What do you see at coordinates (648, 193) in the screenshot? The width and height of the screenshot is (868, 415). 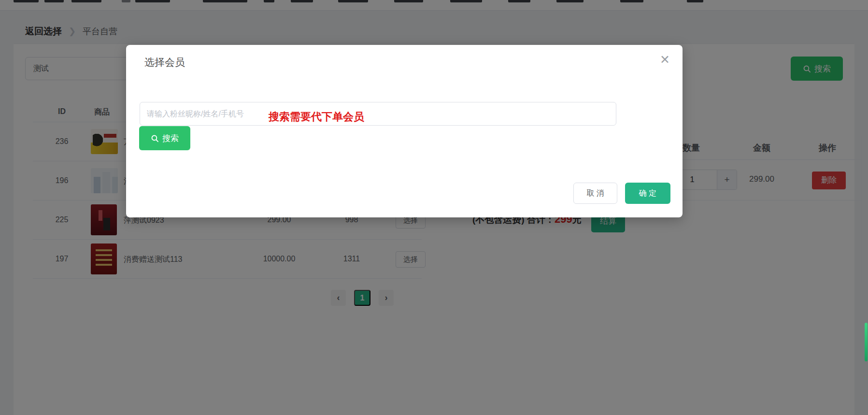 I see `confirm-button: 确 定` at bounding box center [648, 193].